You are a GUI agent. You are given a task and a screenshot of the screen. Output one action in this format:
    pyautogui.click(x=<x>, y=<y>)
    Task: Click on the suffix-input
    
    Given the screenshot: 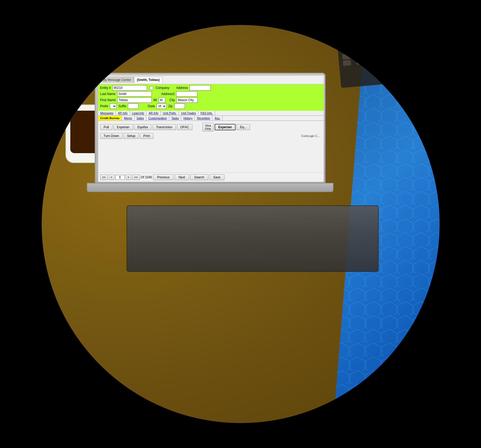 What is the action you would take?
    pyautogui.click(x=133, y=106)
    